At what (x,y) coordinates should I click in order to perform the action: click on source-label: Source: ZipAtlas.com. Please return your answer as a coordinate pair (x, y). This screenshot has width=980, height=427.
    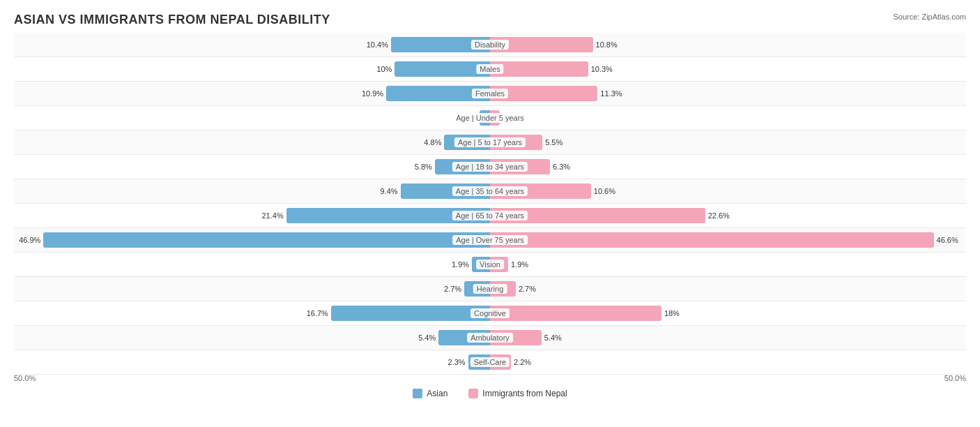
    Looking at the image, I should click on (930, 17).